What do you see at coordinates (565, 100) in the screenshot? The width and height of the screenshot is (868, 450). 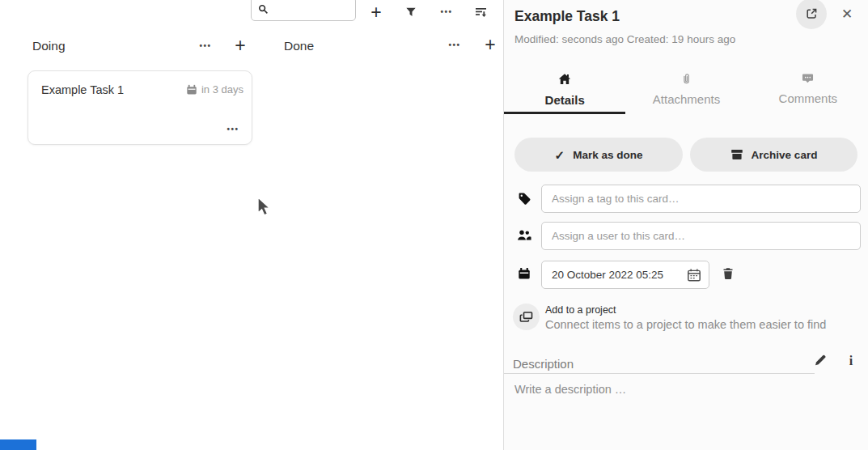 I see `tab-details-label: Details` at bounding box center [565, 100].